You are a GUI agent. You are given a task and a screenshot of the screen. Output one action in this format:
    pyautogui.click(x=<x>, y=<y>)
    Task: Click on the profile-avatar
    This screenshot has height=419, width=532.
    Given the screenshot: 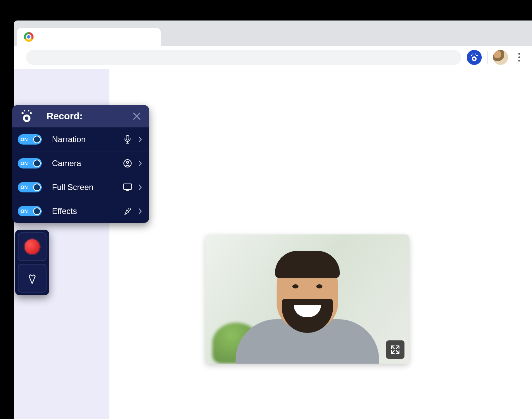 What is the action you would take?
    pyautogui.click(x=501, y=57)
    